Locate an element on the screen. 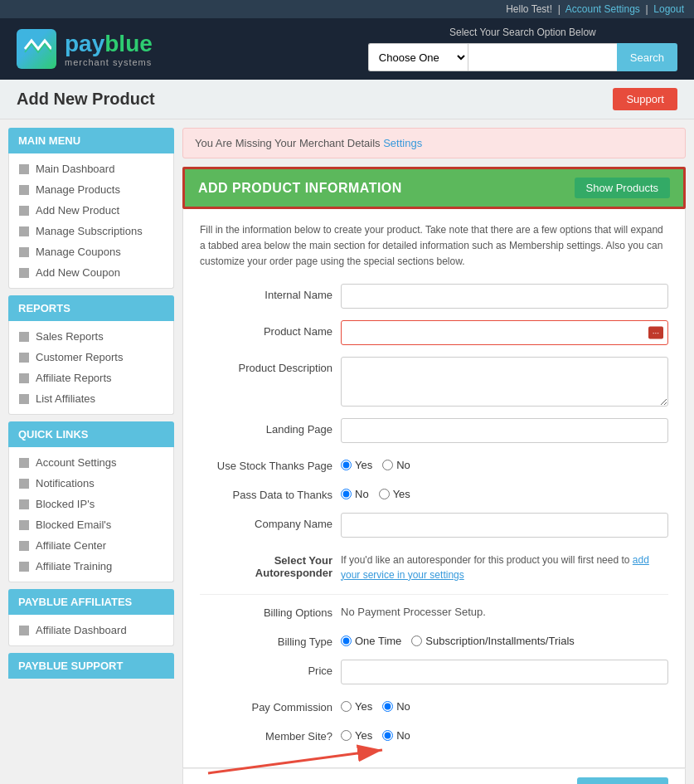 The image size is (694, 784). commission-yes-label: Yes is located at coordinates (357, 707).